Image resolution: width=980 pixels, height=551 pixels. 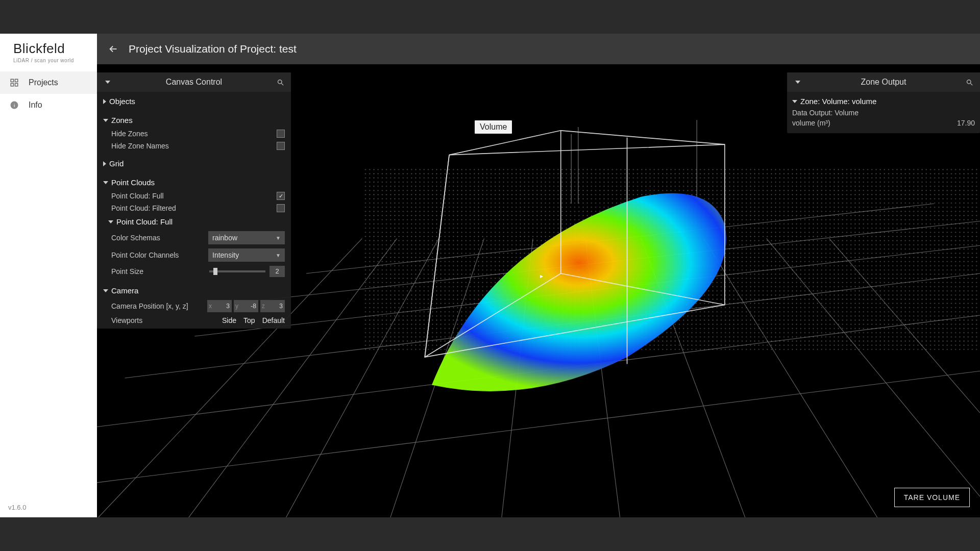 What do you see at coordinates (48, 50) in the screenshot?
I see `brand-logo: Blickfeld LiDAR / scan your world` at bounding box center [48, 50].